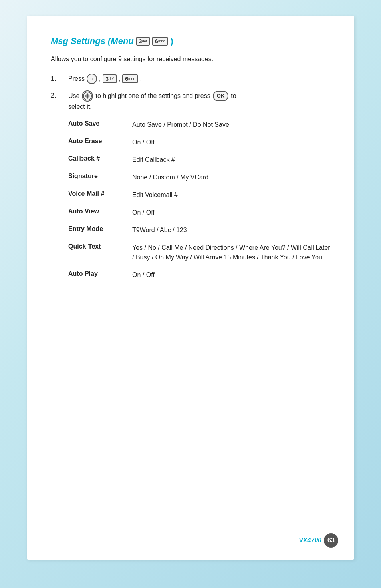 The height and width of the screenshot is (588, 381). Describe the element at coordinates (96, 194) in the screenshot. I see `setting-label-4: Voice Mail #` at that location.